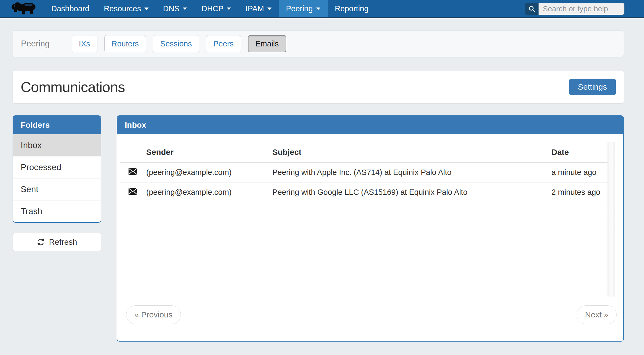 Image resolution: width=644 pixels, height=355 pixels. What do you see at coordinates (57, 169) in the screenshot?
I see `folders-panel: Folders Inbox Processed Sent Trash` at bounding box center [57, 169].